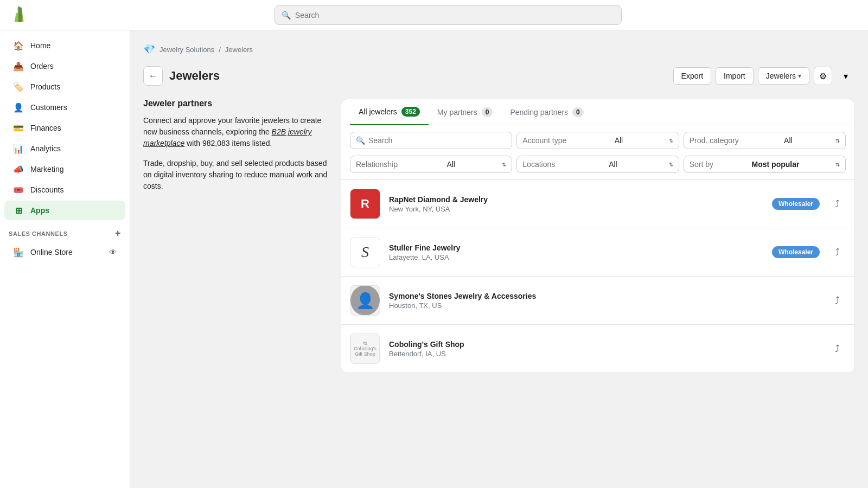 This screenshot has height=488, width=868. Describe the element at coordinates (735, 76) in the screenshot. I see `import-button: Import` at that location.